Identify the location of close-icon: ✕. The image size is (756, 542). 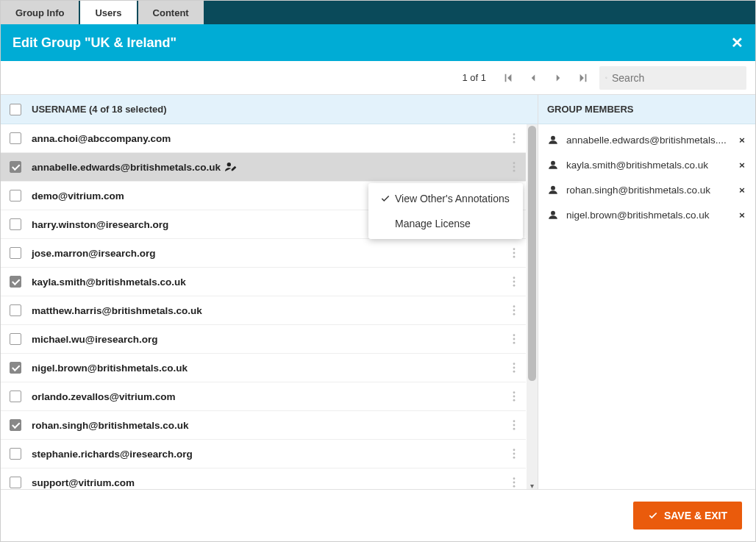
(737, 43).